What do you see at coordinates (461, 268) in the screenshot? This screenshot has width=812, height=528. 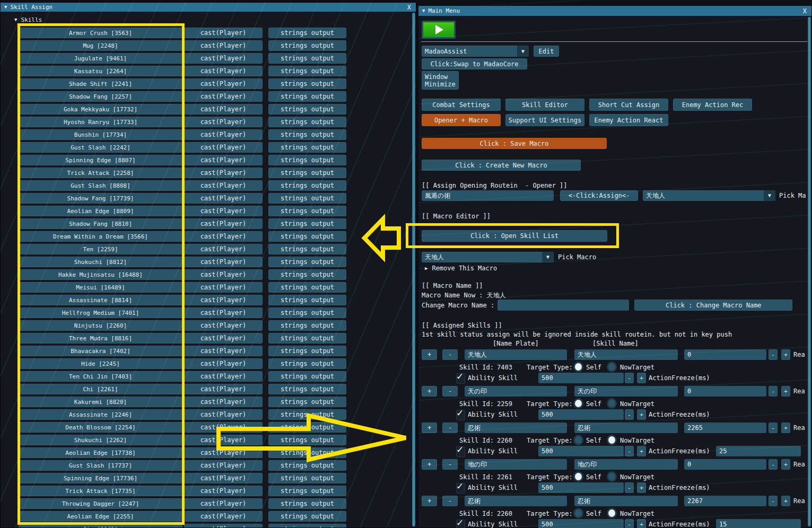 I see `remove-macro-expander: ▶ Remove This Macro` at bounding box center [461, 268].